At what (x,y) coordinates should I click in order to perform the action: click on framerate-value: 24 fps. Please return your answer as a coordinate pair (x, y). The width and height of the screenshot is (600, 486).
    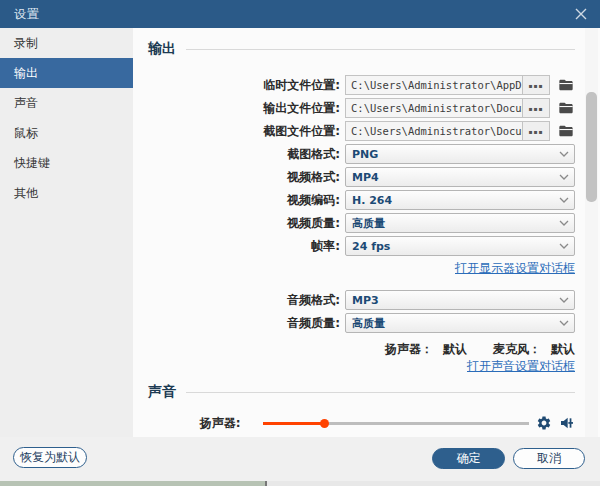
    Looking at the image, I should click on (450, 246).